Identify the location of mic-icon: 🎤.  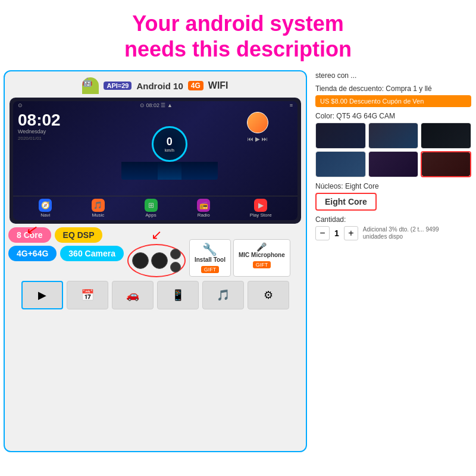
(262, 247).